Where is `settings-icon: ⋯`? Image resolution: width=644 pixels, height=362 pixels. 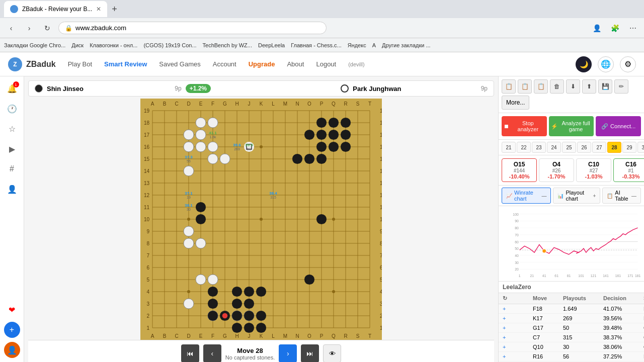
settings-icon: ⋯ is located at coordinates (633, 28).